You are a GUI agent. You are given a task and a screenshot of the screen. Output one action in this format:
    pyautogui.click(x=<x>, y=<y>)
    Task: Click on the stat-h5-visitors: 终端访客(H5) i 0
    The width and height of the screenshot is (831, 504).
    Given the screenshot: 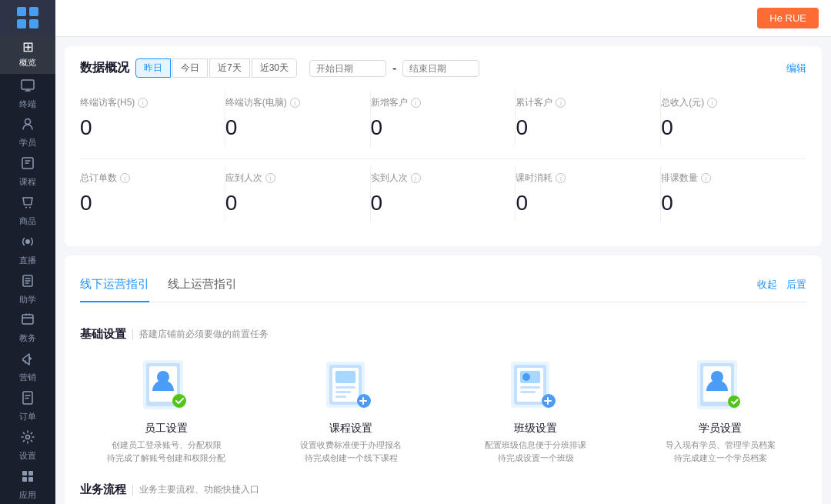 What is the action you would take?
    pyautogui.click(x=152, y=118)
    